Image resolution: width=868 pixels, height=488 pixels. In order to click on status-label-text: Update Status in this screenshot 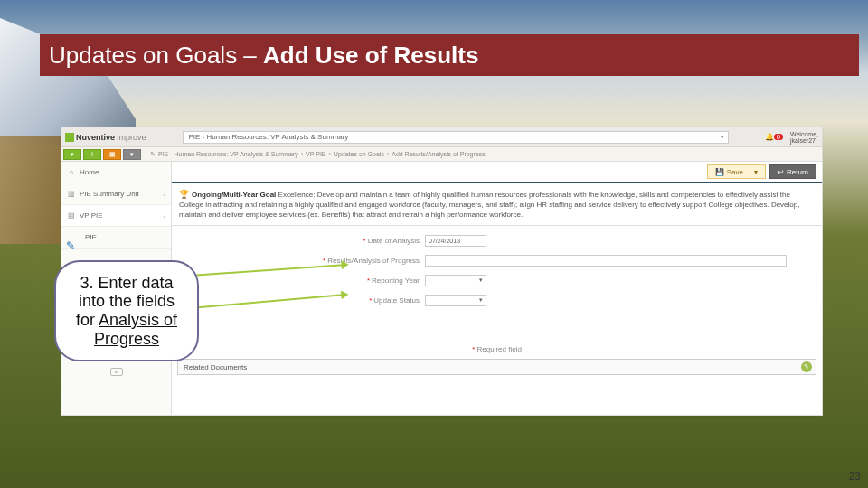, I will do `click(396, 300)`.